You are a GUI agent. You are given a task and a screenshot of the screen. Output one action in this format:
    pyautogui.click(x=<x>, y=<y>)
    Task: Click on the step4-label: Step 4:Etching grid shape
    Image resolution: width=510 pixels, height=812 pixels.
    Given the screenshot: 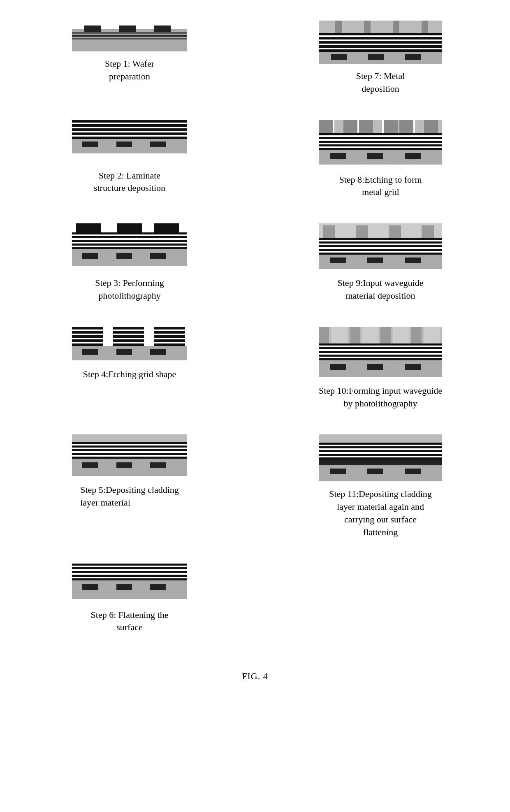 What is the action you would take?
    pyautogui.click(x=130, y=374)
    